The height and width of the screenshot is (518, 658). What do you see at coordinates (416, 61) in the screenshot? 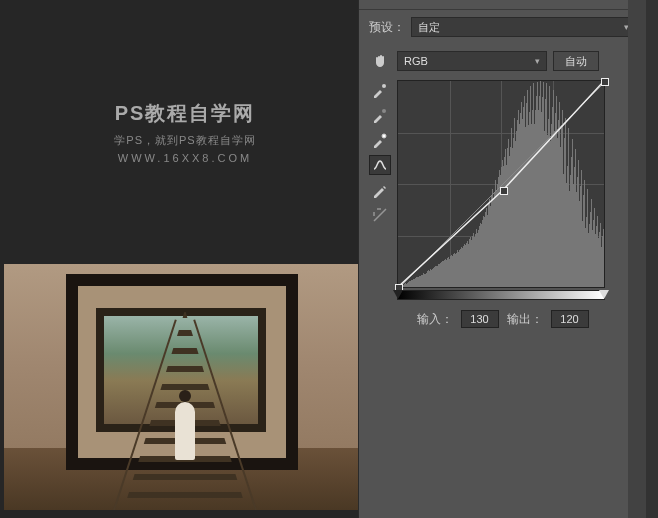
I see `channel-value: RGB` at bounding box center [416, 61].